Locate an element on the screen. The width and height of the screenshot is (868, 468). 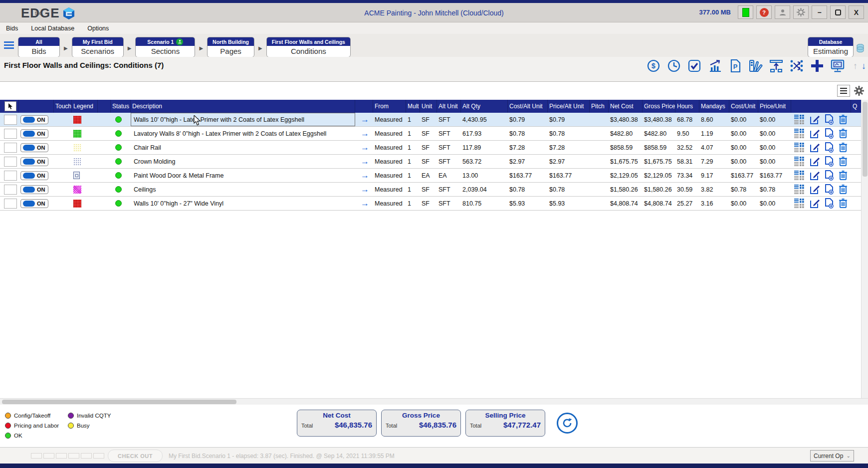
add-condition-icon is located at coordinates (817, 66).